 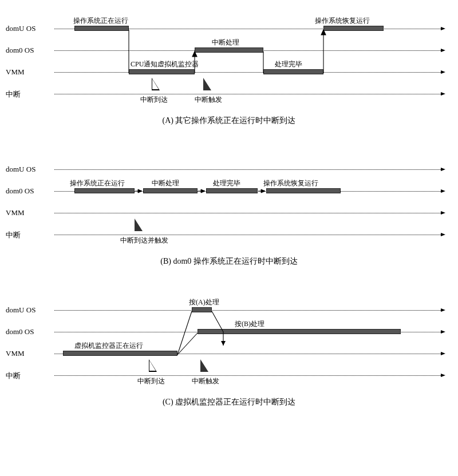 What do you see at coordinates (165, 183) in the screenshot?
I see `label-handling: 中断处理` at bounding box center [165, 183].